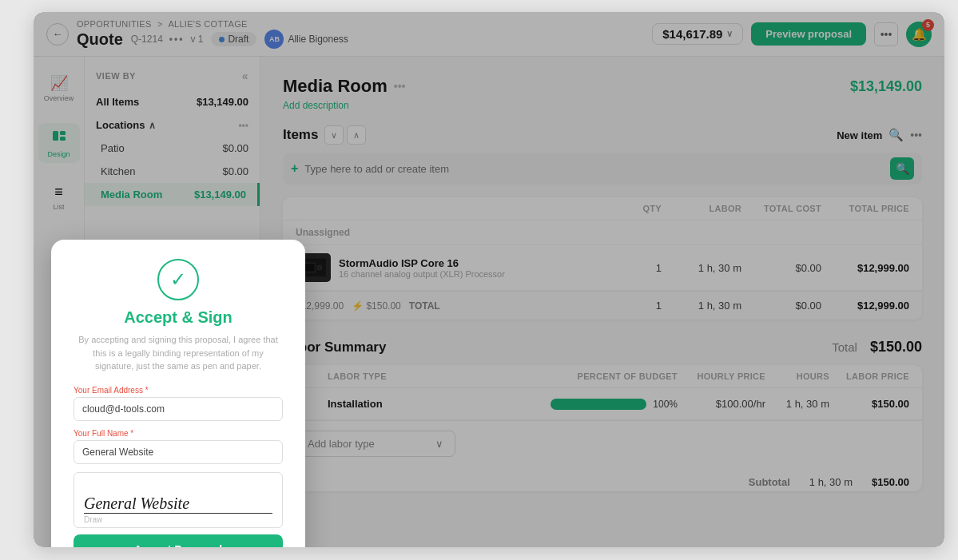 The image size is (958, 560). I want to click on name-input, so click(178, 452).